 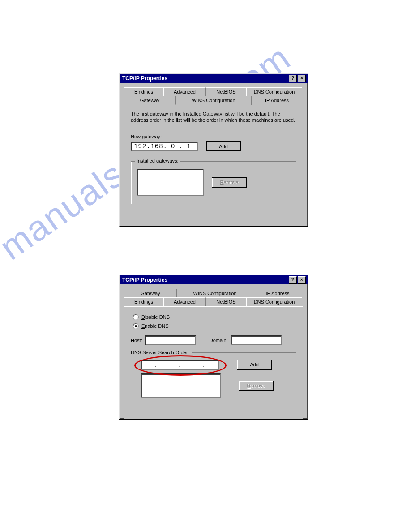 I want to click on ip-octet-4: 1, so click(x=189, y=146).